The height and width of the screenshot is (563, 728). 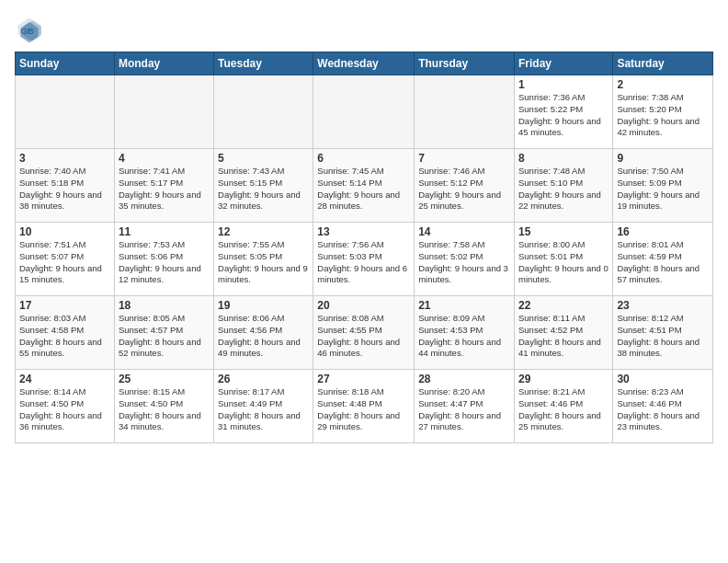 What do you see at coordinates (65, 333) in the screenshot?
I see `calendar-cell: 17Sunrise: 8:03 AMSunset: 4:58 PMDayligh…` at bounding box center [65, 333].